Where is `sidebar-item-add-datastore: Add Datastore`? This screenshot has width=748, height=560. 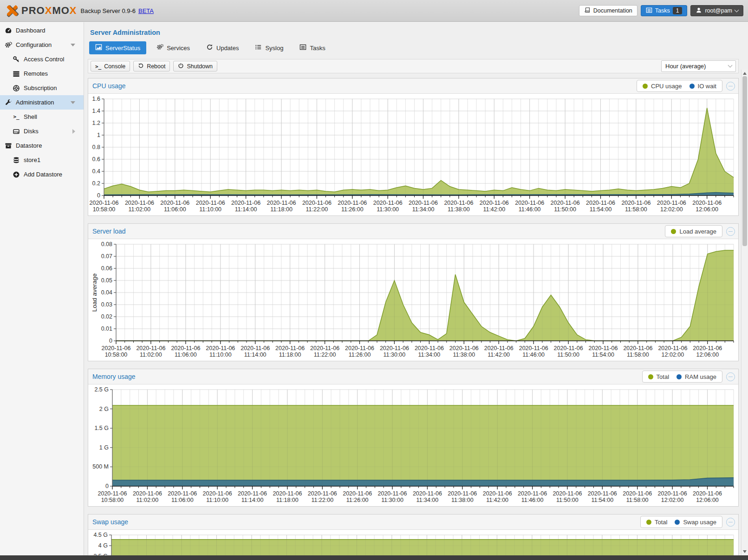
sidebar-item-add-datastore: Add Datastore is located at coordinates (42, 175).